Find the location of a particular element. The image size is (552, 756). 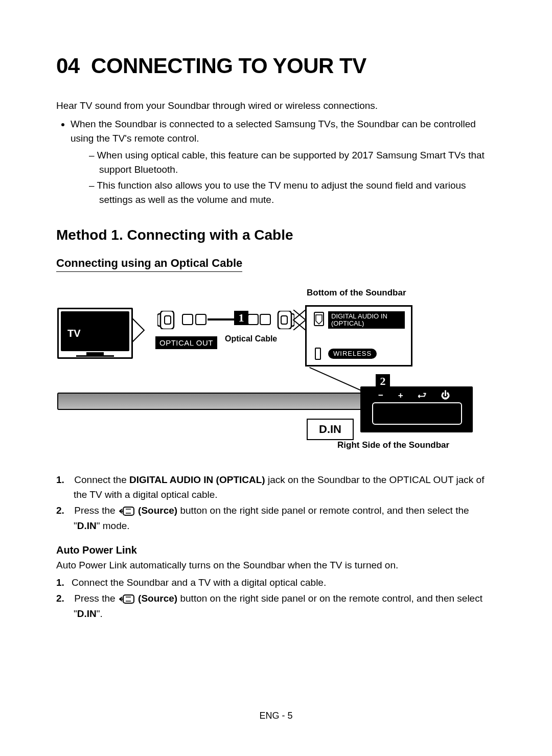

diagram-top-caption: Bottom of the Soundbar is located at coordinates (357, 293).